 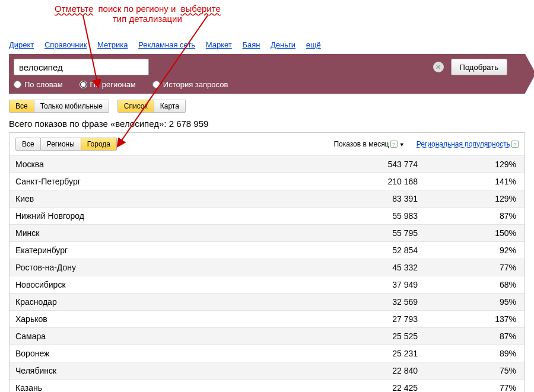 What do you see at coordinates (369, 144) in the screenshot?
I see `col-shows: Показов в месяц? ▼` at bounding box center [369, 144].